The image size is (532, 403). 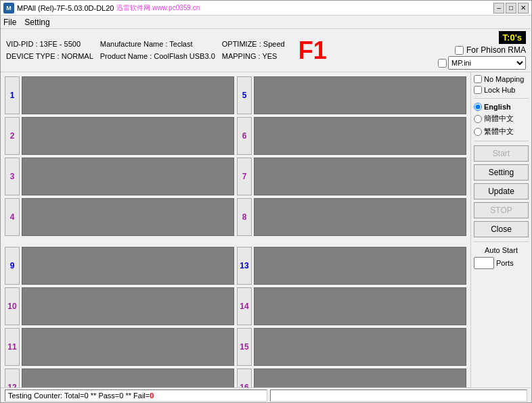 I want to click on testing-counter: Testing Counter: Total=0 ** Pass=0 ** Fa…, so click(x=79, y=396).